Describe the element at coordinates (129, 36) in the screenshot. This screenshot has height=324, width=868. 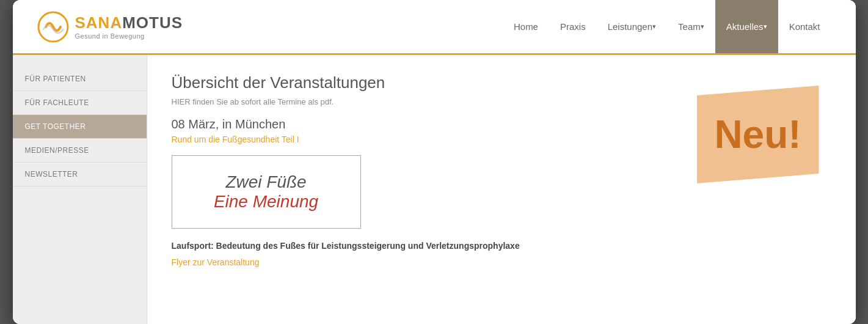
I see `logo-sub: Gesund in Bewegung` at that location.